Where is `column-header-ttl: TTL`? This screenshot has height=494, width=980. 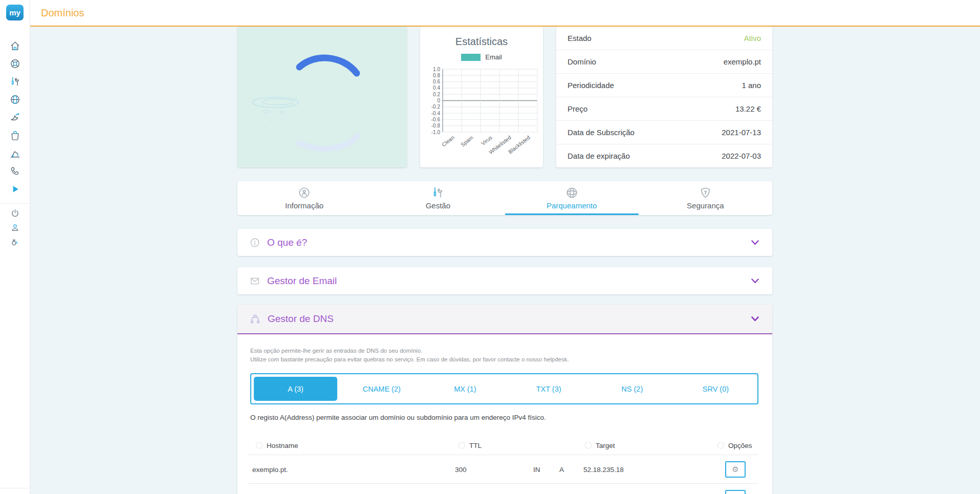
column-header-ttl: TTL is located at coordinates (470, 445).